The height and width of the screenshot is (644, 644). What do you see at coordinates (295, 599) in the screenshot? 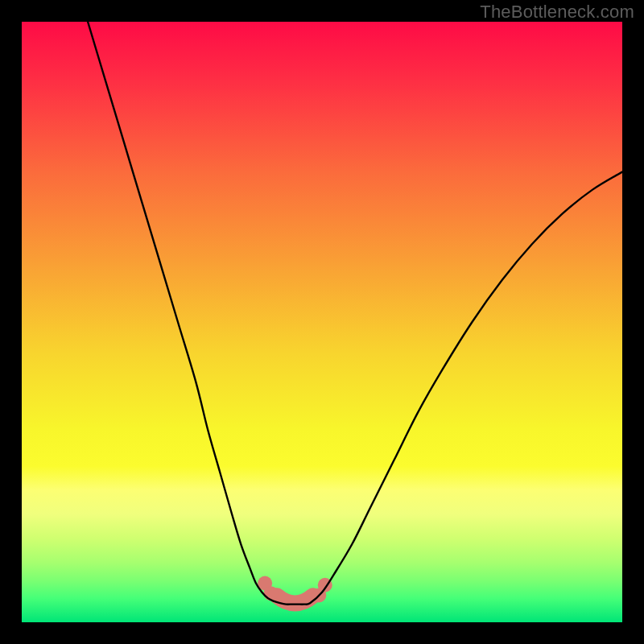
I see `trough-band` at bounding box center [295, 599].